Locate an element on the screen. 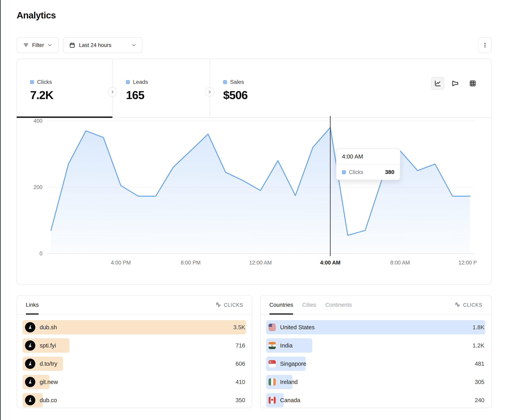 This screenshot has width=508, height=420. row-value: 3.5K is located at coordinates (239, 327).